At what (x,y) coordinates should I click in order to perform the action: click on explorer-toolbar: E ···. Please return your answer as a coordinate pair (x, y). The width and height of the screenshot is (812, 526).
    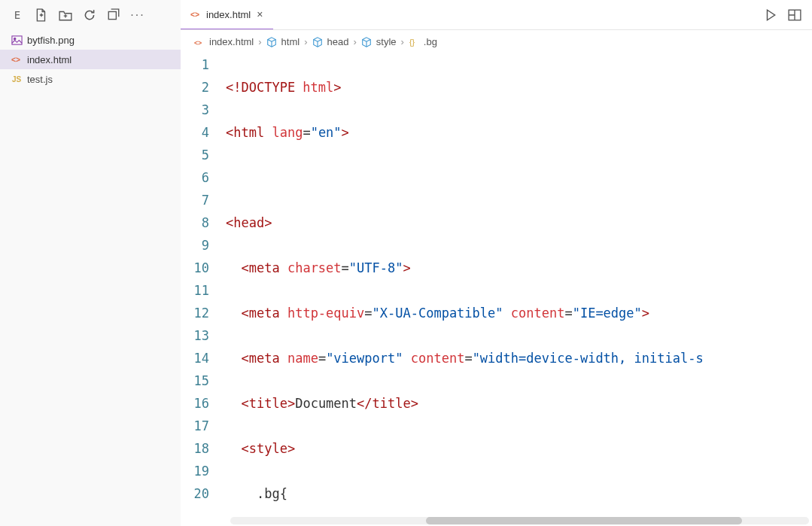
    Looking at the image, I should click on (90, 15).